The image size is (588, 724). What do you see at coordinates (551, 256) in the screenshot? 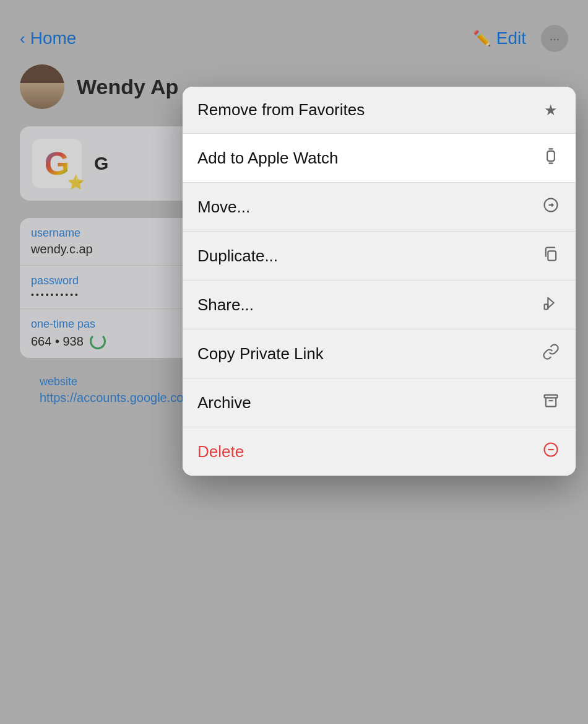
I see `duplicate-icon` at bounding box center [551, 256].